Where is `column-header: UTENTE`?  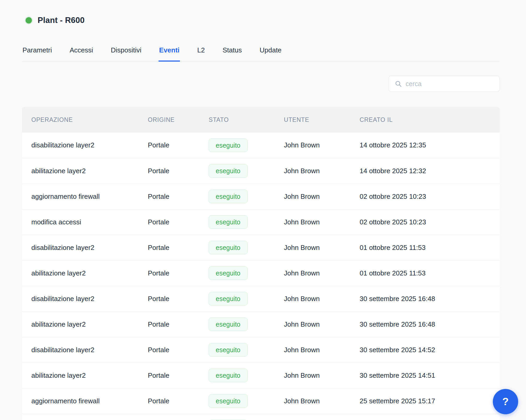 column-header: UTENTE is located at coordinates (322, 120).